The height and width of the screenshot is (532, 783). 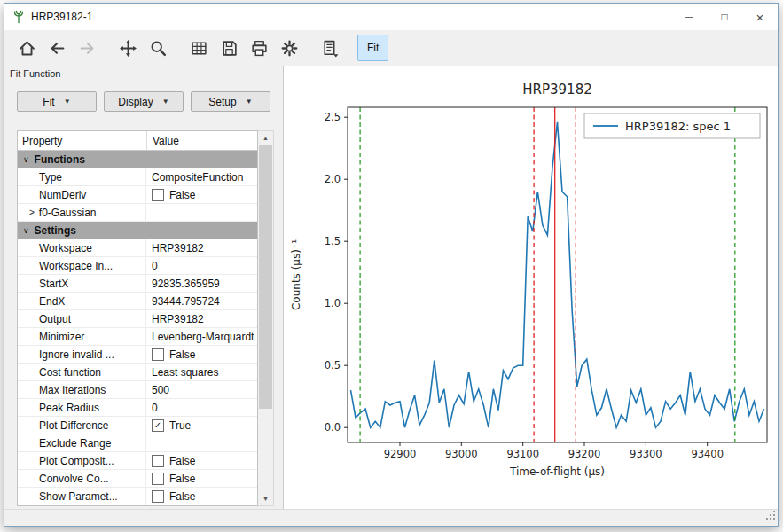 What do you see at coordinates (161, 390) in the screenshot?
I see `property-value: 500` at bounding box center [161, 390].